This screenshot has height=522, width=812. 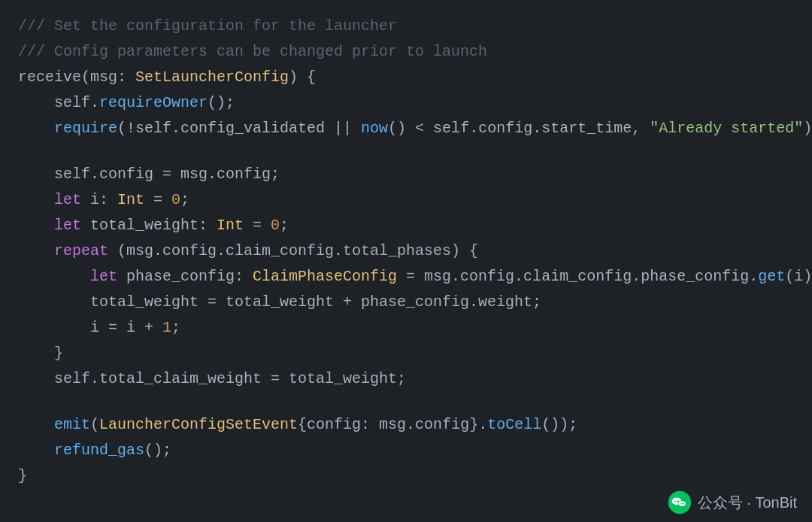 I want to click on watermark-text: 公众号 · TonBit, so click(x=747, y=502).